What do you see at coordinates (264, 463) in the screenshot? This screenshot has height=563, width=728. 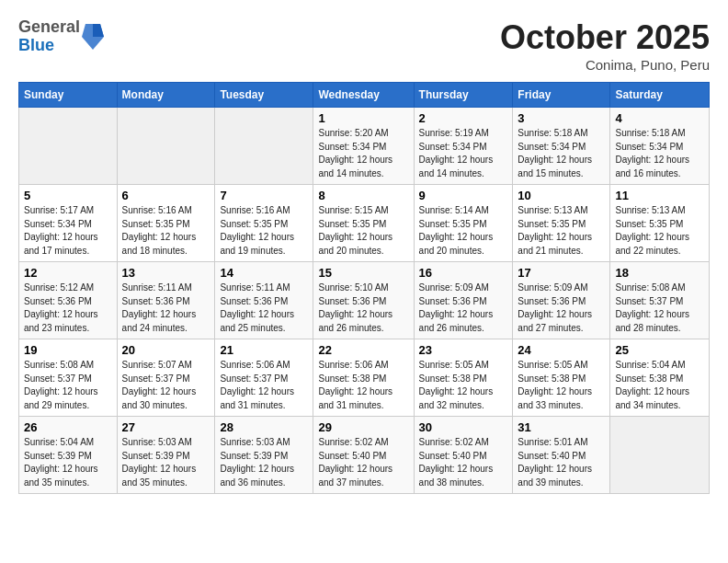 I see `day-info: Sunrise: 5:03 AMSunset: 5:39 PMDaylight:…` at bounding box center [264, 463].